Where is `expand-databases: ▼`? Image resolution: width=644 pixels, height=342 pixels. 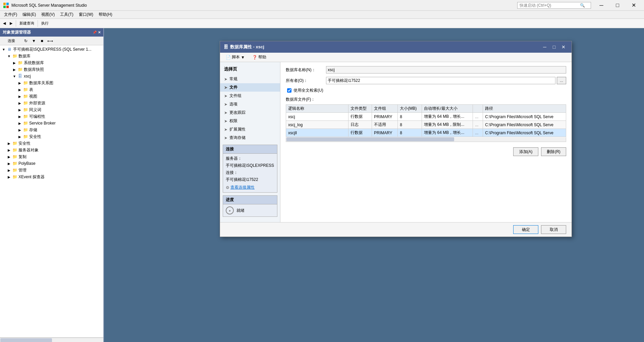
expand-databases: ▼ is located at coordinates (9, 56).